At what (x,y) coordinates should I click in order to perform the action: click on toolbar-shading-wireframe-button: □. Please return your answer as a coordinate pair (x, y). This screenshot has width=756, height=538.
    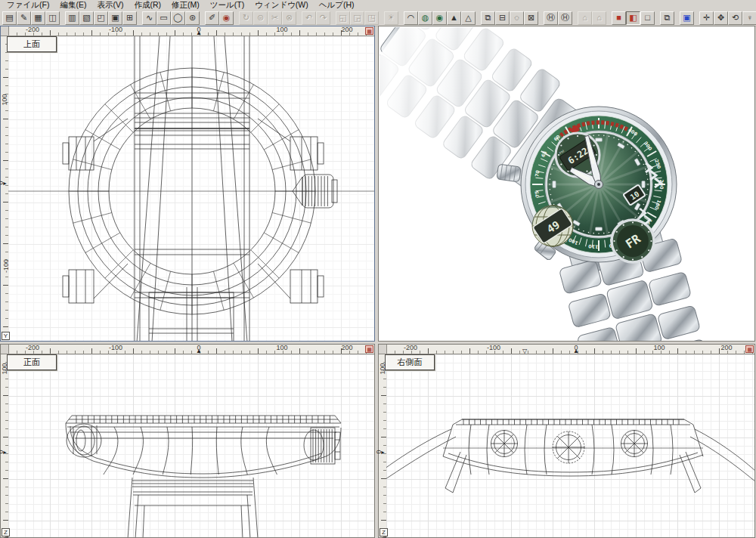
    Looking at the image, I should click on (647, 18).